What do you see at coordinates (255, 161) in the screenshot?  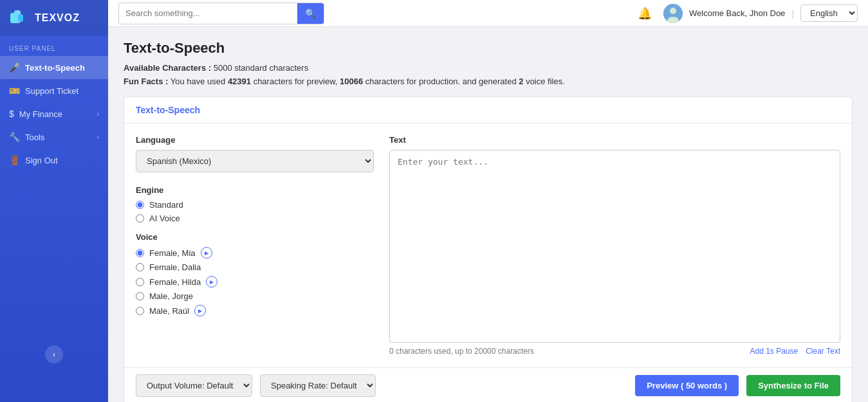 I see `language-select: Spanish (Mexico) English (US) English (U…` at bounding box center [255, 161].